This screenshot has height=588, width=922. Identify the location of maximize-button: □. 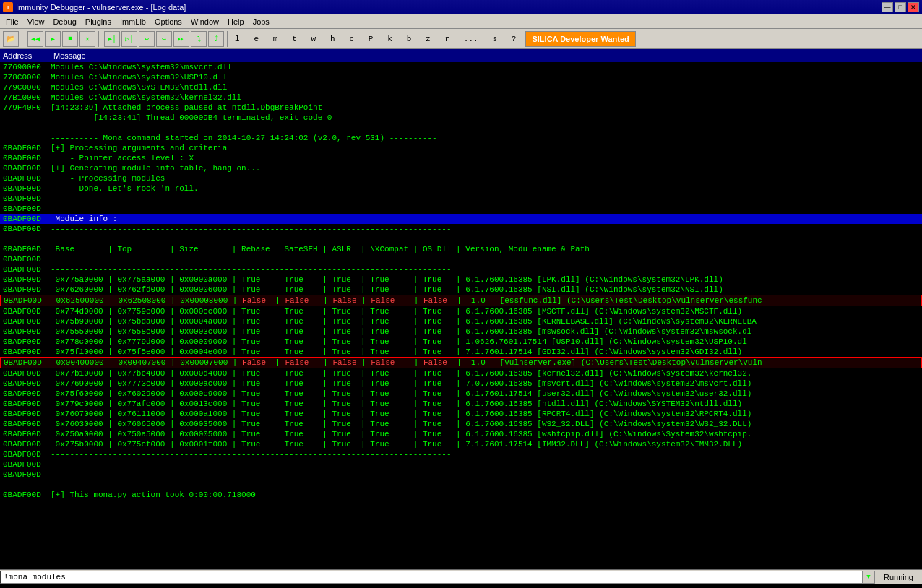
(900, 7).